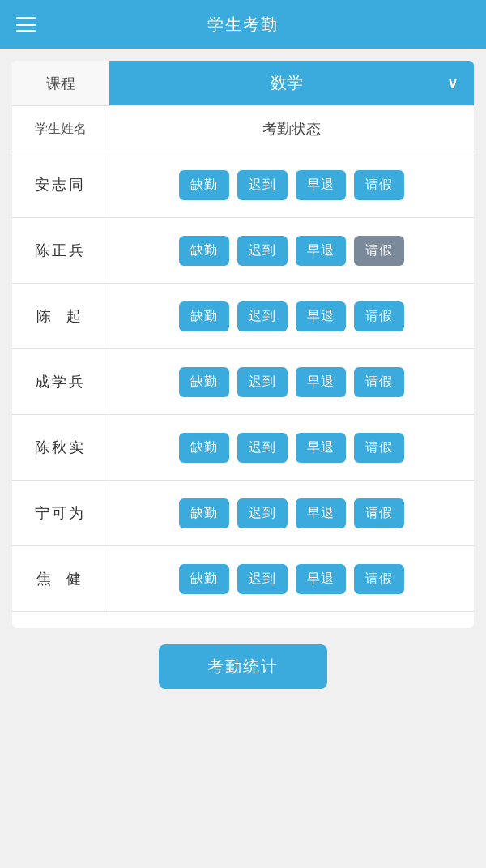  I want to click on chevron-down-icon: ∨, so click(452, 83).